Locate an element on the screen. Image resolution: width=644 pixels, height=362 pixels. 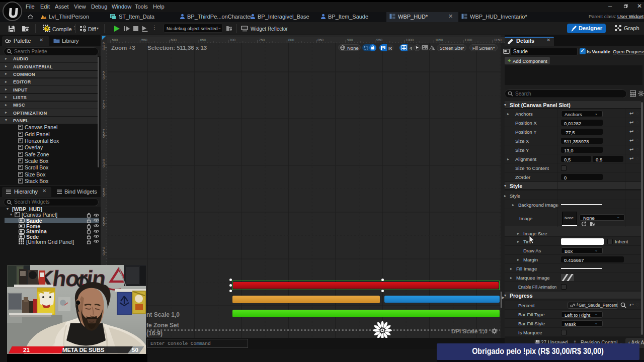
svg-text: 750 is located at coordinates (262, 40).